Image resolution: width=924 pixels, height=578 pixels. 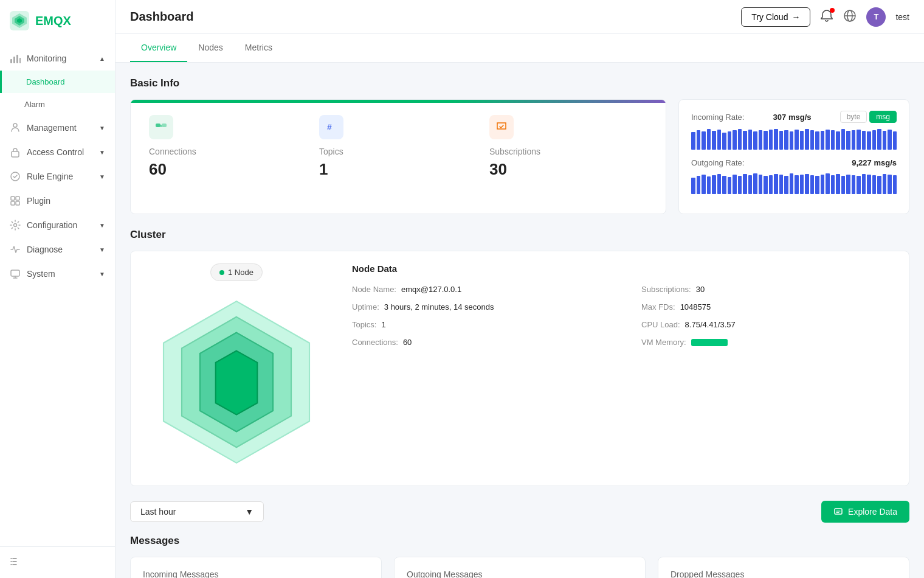 I want to click on uptime-item: Uptime: 3 hours, 2 minutes, 14 seconds, so click(x=478, y=307).